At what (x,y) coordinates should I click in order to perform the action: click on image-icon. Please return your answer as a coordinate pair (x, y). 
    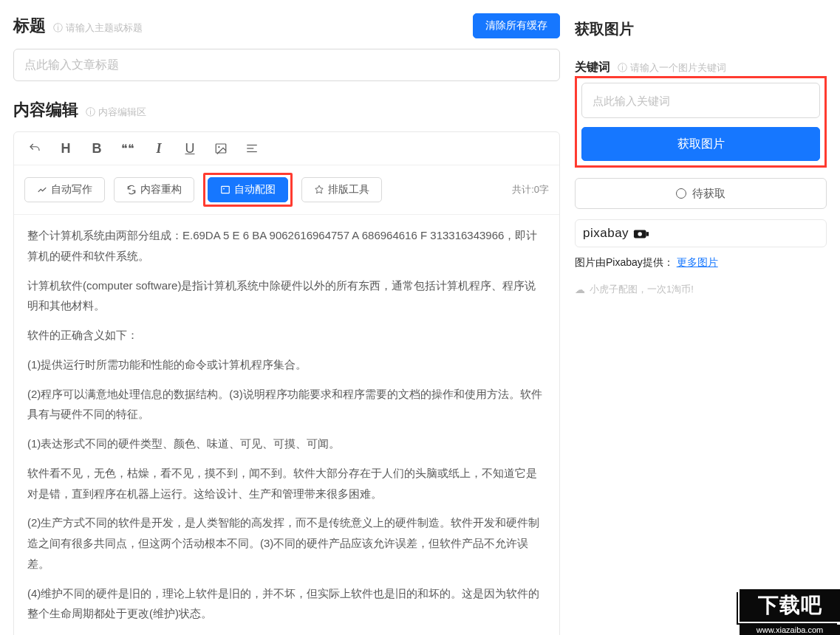
    Looking at the image, I should click on (221, 148).